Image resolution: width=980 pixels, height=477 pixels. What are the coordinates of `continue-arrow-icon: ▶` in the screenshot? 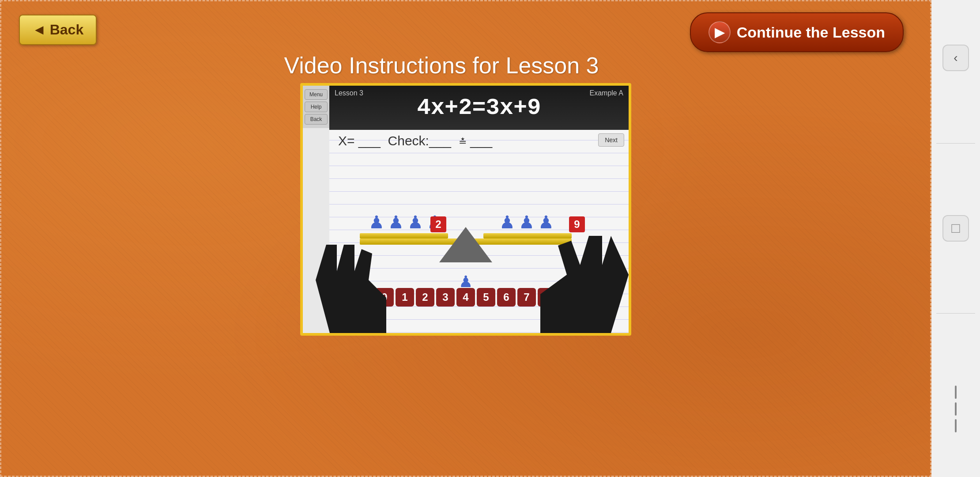 It's located at (720, 32).